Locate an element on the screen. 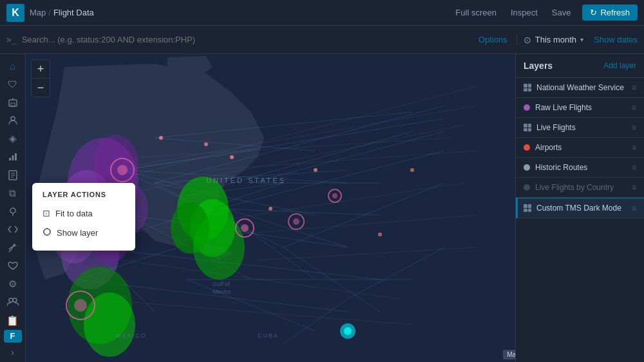 This screenshot has height=362, width=644. layer-label: Historic Routes is located at coordinates (581, 167).